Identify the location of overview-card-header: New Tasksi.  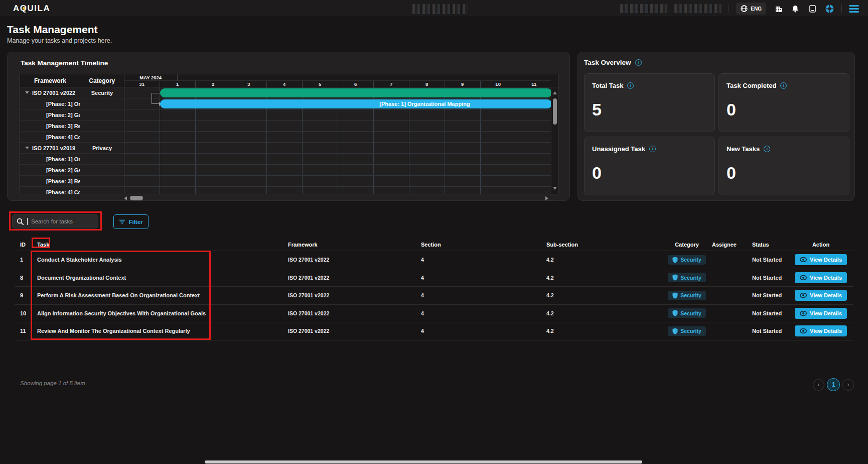
(749, 149).